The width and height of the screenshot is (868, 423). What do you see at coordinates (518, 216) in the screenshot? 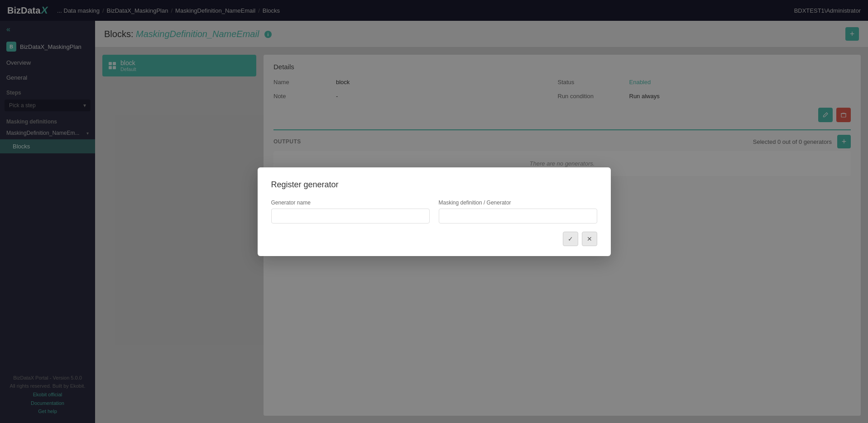
I see `masking-def-input` at bounding box center [518, 216].